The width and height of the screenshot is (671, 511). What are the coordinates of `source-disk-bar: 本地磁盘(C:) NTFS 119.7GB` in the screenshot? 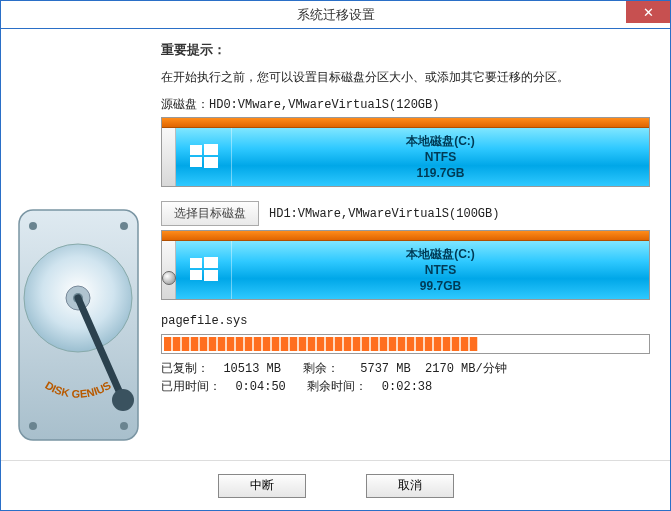 It's located at (406, 152).